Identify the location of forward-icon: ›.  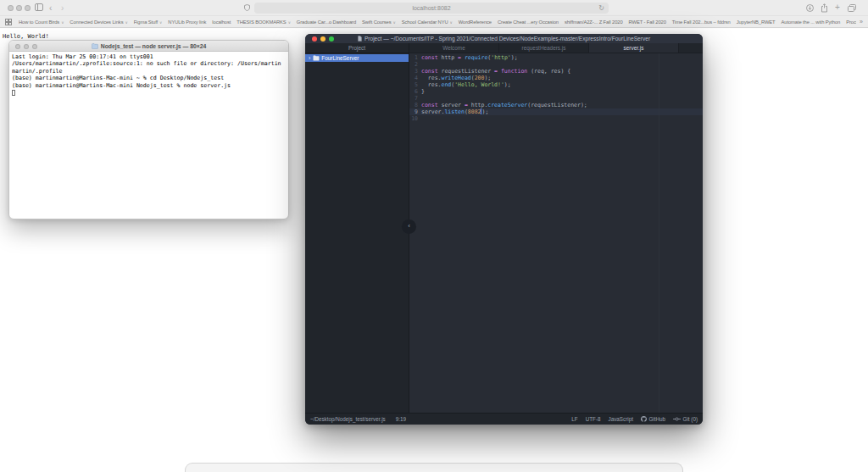
(63, 8).